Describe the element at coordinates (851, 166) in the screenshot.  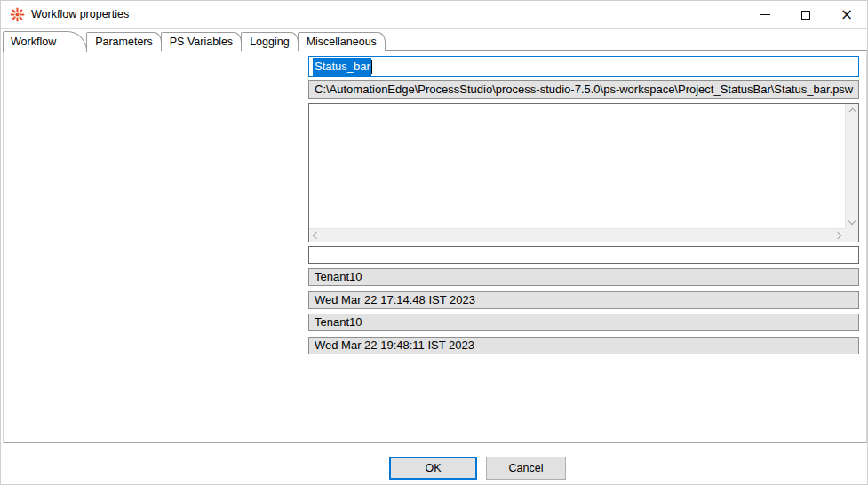
I see `vertical-scrollbar` at that location.